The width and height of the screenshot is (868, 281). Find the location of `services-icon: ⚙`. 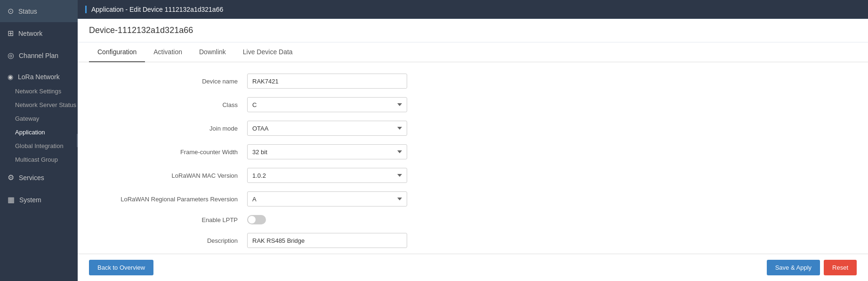

services-icon: ⚙ is located at coordinates (11, 177).